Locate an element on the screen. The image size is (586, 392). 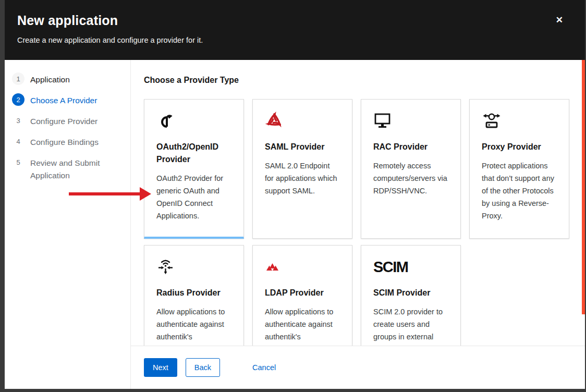
wizard-step-application: 1 Application is located at coordinates (67, 80).